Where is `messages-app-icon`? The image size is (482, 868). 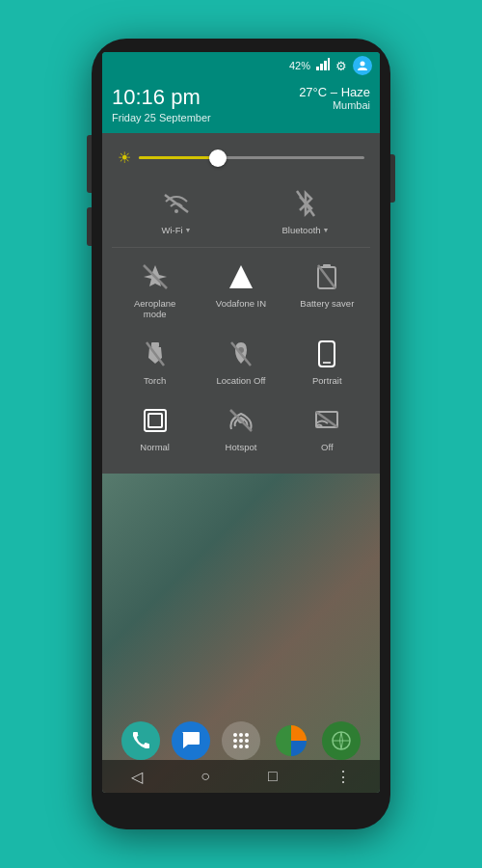 messages-app-icon is located at coordinates (191, 741).